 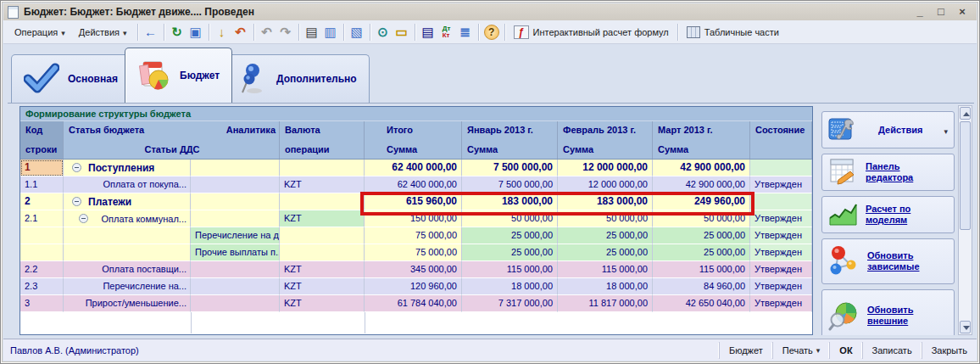 What do you see at coordinates (702, 202) in the screenshot?
I see `cell-march: 249 960,00` at bounding box center [702, 202].